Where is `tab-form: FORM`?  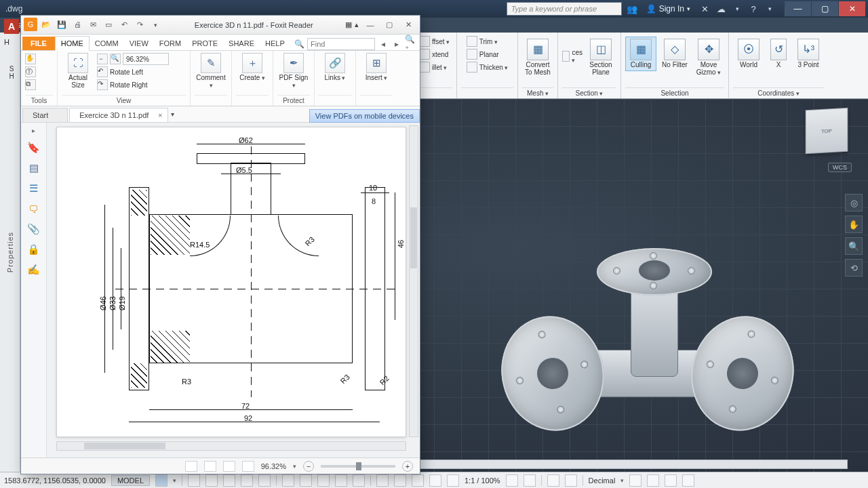
tab-form: FORM is located at coordinates (170, 43).